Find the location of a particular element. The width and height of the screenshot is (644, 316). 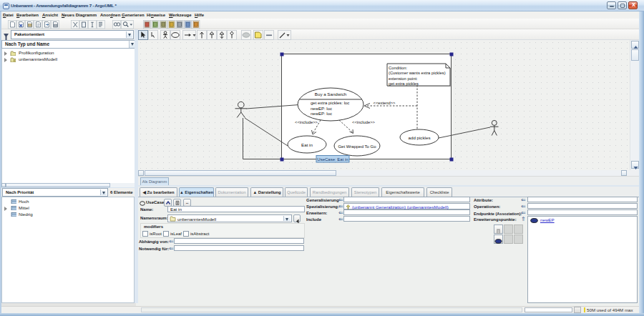

svg-text: add pickles is located at coordinates (419, 137).